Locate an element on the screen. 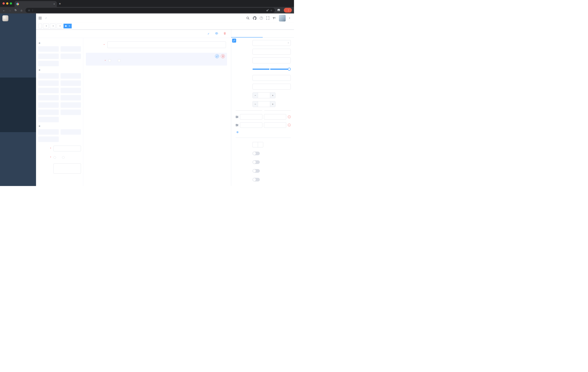 Image resolution: width=588 pixels, height=372 pixels. delete-field-button is located at coordinates (223, 56).